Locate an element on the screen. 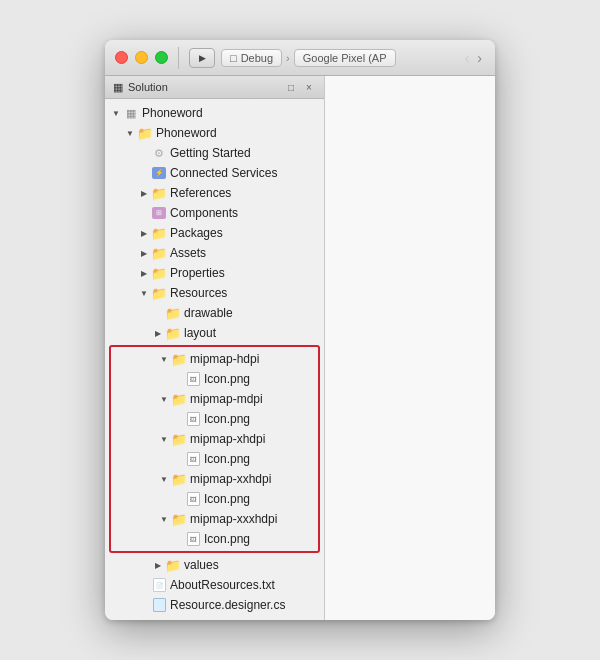 This screenshot has height=660, width=600. tree-item-components: ⊞ Components is located at coordinates (214, 213).